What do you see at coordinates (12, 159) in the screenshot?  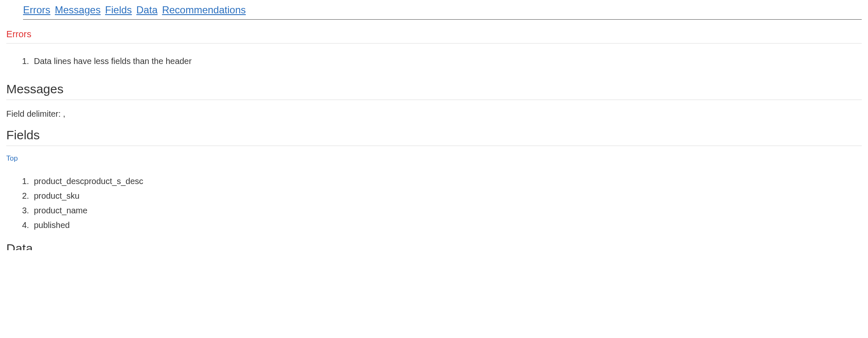 I see `top-link: Top` at bounding box center [12, 159].